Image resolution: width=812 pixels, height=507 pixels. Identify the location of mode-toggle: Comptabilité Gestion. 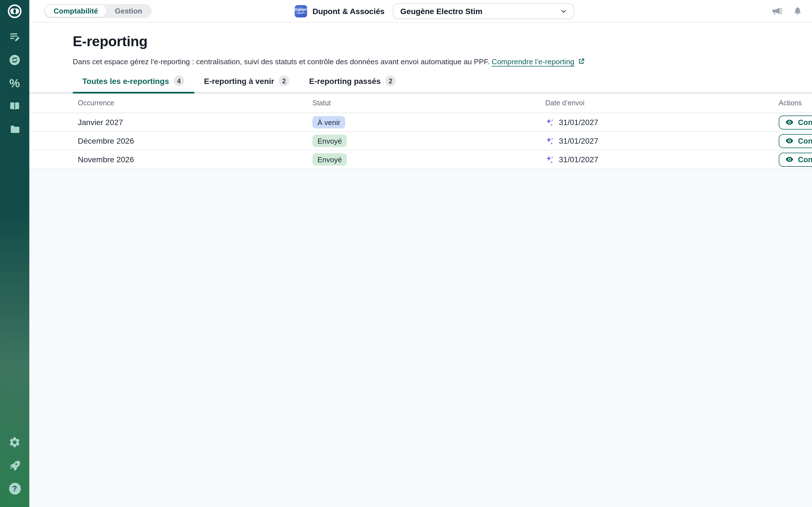
(98, 11).